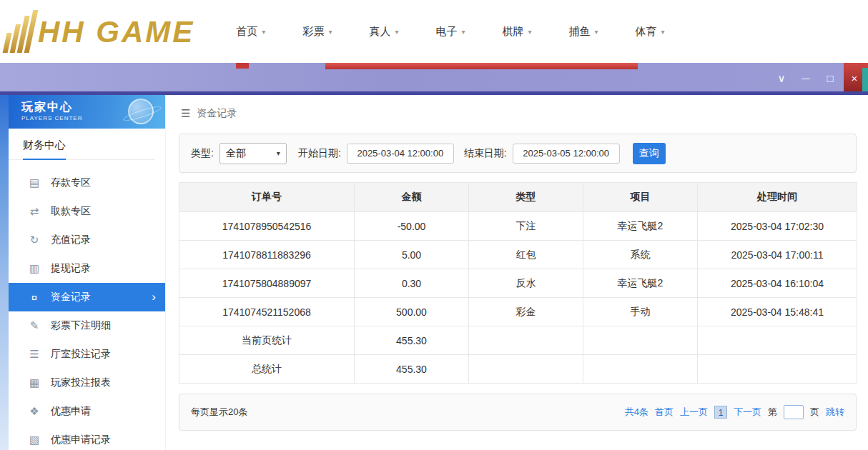 Image resolution: width=868 pixels, height=450 pixels. Describe the element at coordinates (694, 412) in the screenshot. I see `prev-page-link: 上一页` at that location.